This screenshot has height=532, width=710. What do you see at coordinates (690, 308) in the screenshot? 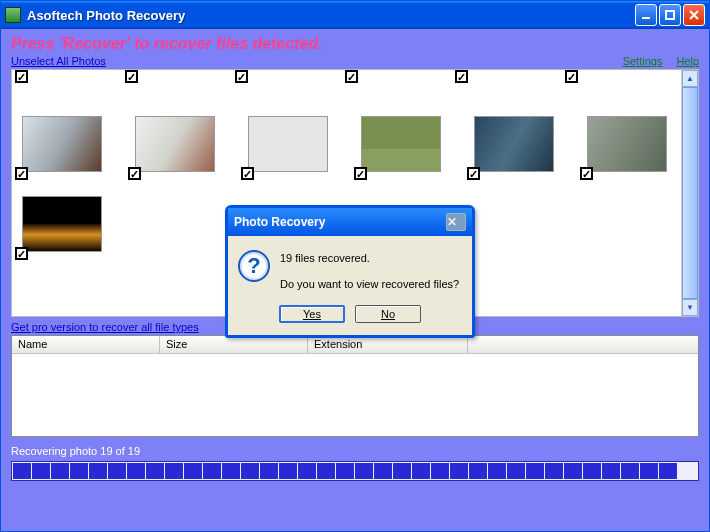
I see `scroll-down-icon: ▼` at bounding box center [690, 308].